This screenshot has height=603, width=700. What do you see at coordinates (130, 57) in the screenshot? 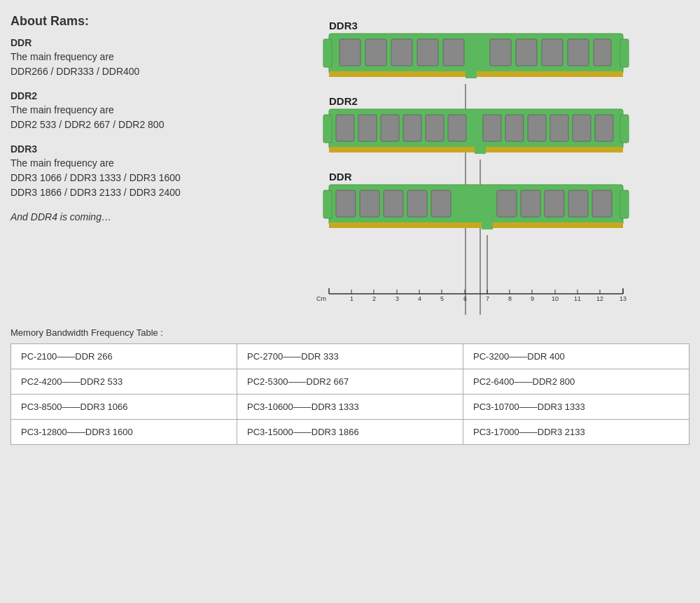
I see `ddr-freq-line1-ddr: The main frequency are` at bounding box center [130, 57].